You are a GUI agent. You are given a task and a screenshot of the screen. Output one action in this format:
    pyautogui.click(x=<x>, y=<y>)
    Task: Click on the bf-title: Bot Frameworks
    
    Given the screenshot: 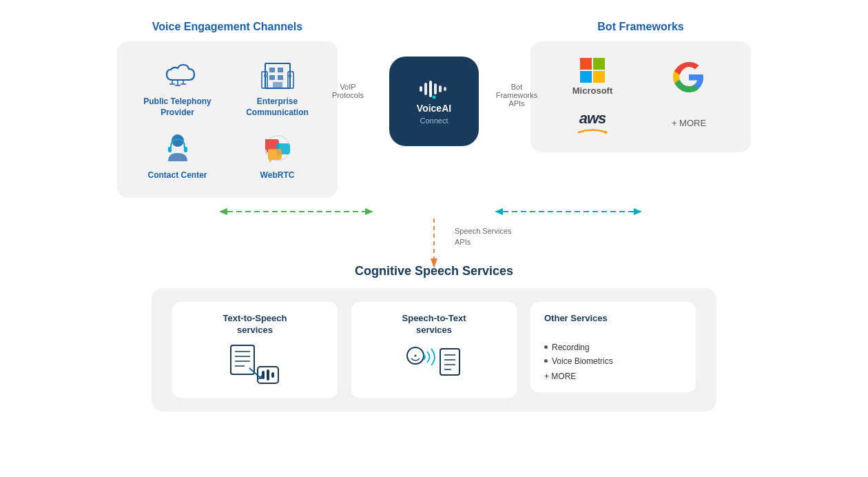 What is the action you would take?
    pyautogui.click(x=641, y=27)
    